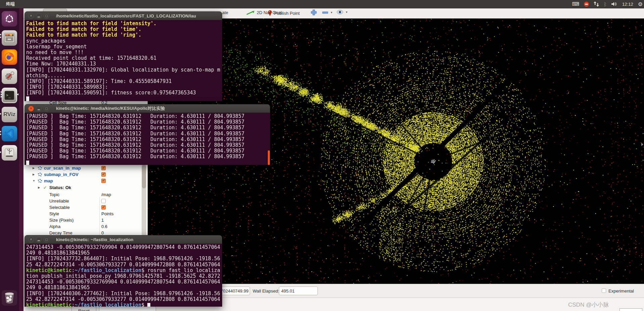 The width and height of the screenshot is (644, 311). Describe the element at coordinates (342, 12) in the screenshot. I see `visibility-tool-button: ▼` at that location.